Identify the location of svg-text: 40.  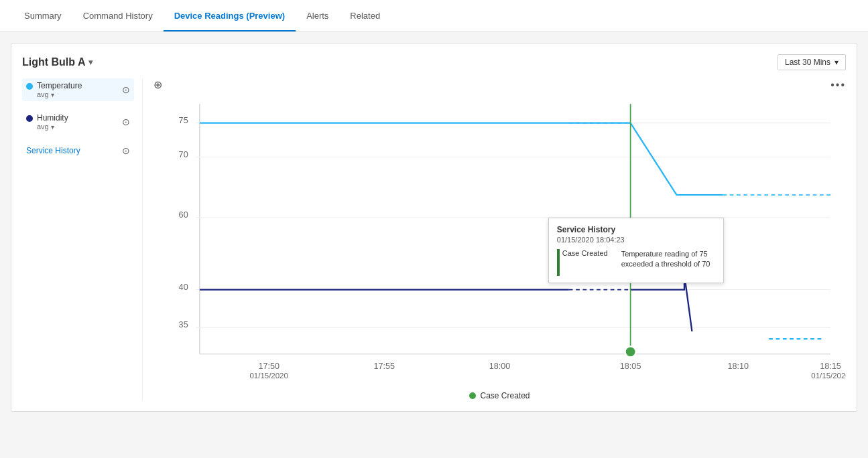
(184, 287).